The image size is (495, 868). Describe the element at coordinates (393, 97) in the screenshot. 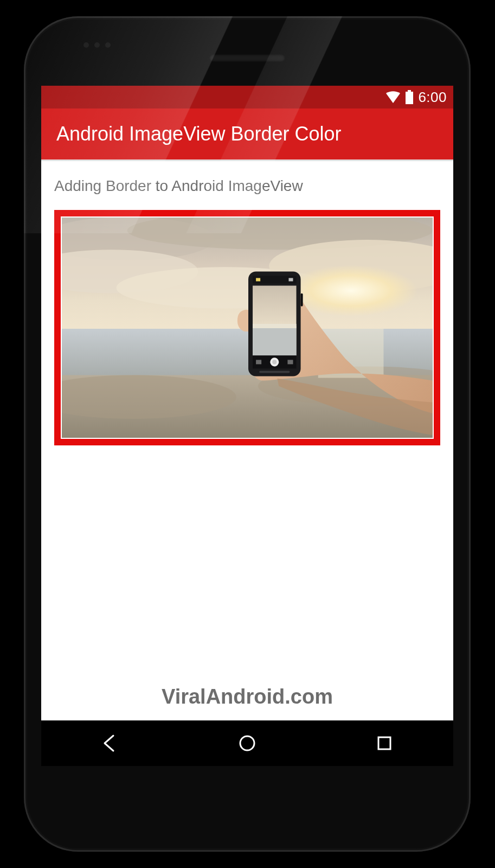

I see `wifi-icon` at that location.